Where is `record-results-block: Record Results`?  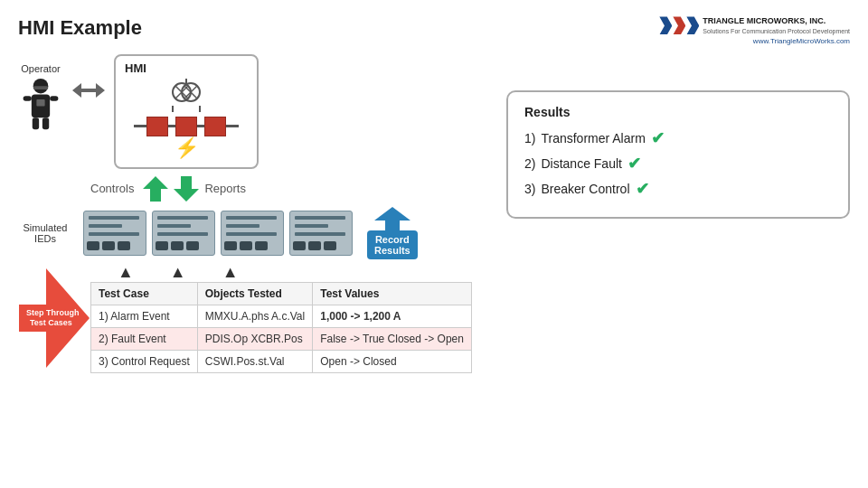 record-results-block: Record Results is located at coordinates (392, 233).